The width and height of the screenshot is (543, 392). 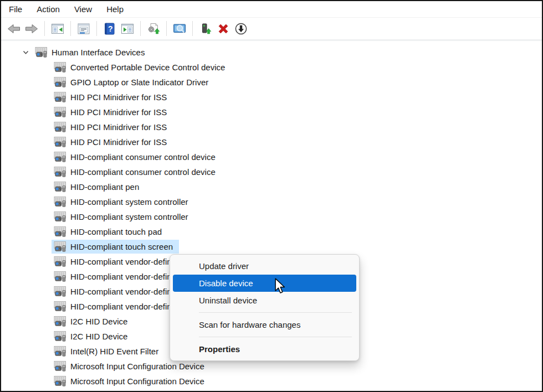 What do you see at coordinates (272, 187) in the screenshot?
I see `device-tree-item: HID-compliant pen` at bounding box center [272, 187].